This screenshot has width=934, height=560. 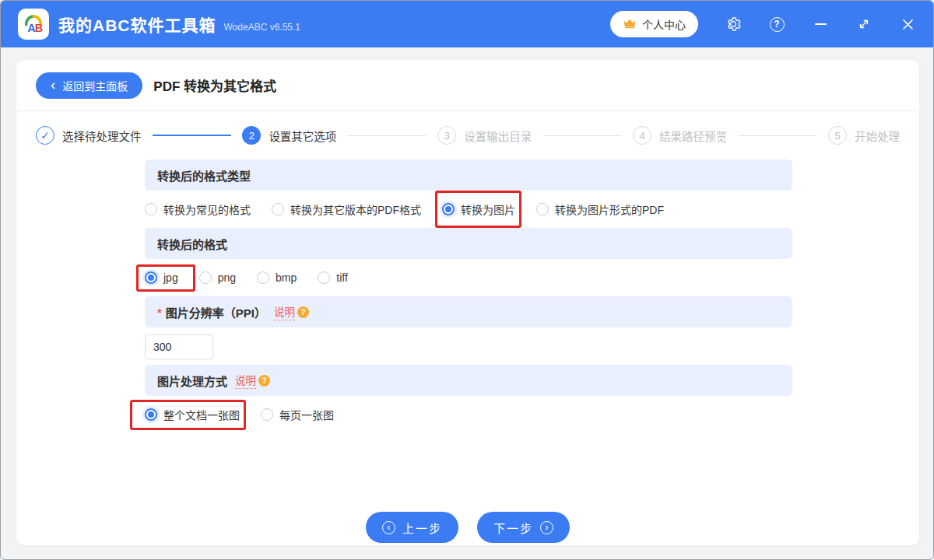 What do you see at coordinates (469, 209) in the screenshot?
I see `format-type-options: 转换为常见的格式 转换为其它版本的PDF格式 转换为图片 转换为图片形式的PDF` at bounding box center [469, 209].